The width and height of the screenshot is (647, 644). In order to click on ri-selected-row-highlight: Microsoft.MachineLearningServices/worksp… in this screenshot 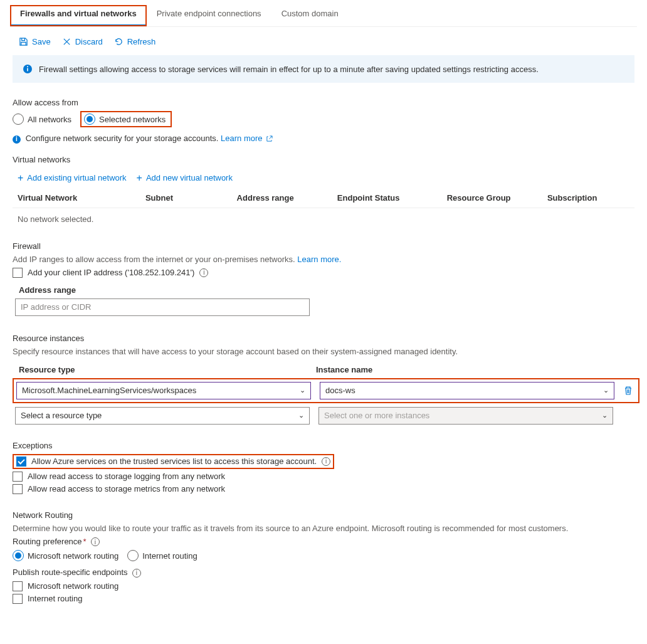, I will do `click(326, 391)`.